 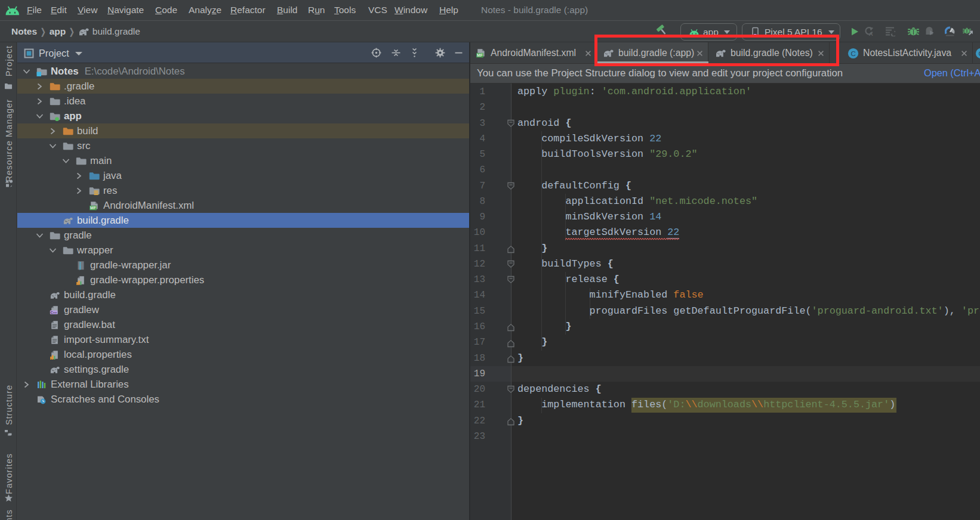 I want to click on svg-text: C++, so click(x=54, y=312).